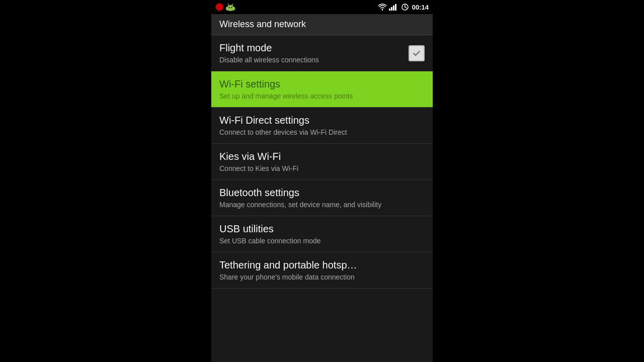  What do you see at coordinates (322, 126) in the screenshot?
I see `settings-item-wifi-direct: Wi-Fi Direct settings Connect to other d…` at bounding box center [322, 126].